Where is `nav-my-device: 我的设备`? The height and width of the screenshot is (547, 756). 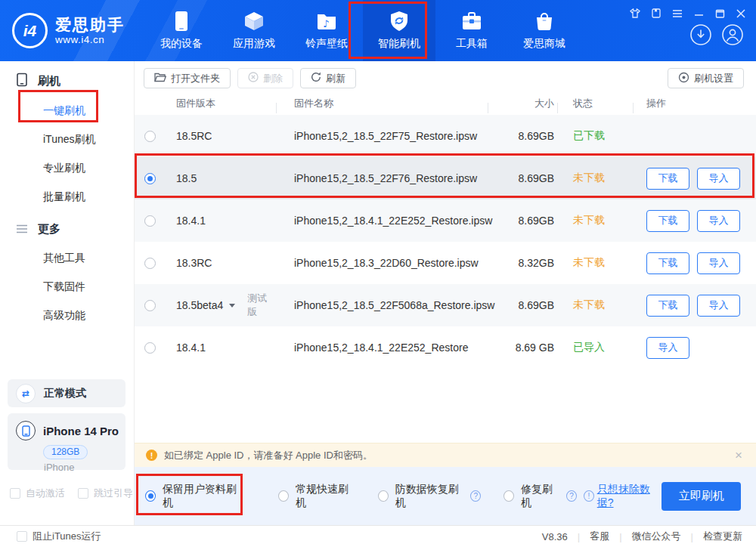 nav-my-device: 我的设备 is located at coordinates (181, 30).